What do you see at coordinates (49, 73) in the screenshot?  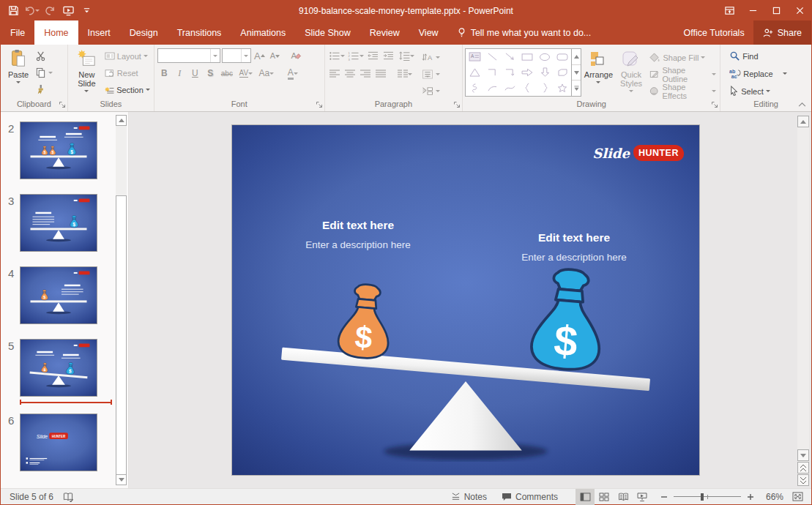 I see `copy-button` at bounding box center [49, 73].